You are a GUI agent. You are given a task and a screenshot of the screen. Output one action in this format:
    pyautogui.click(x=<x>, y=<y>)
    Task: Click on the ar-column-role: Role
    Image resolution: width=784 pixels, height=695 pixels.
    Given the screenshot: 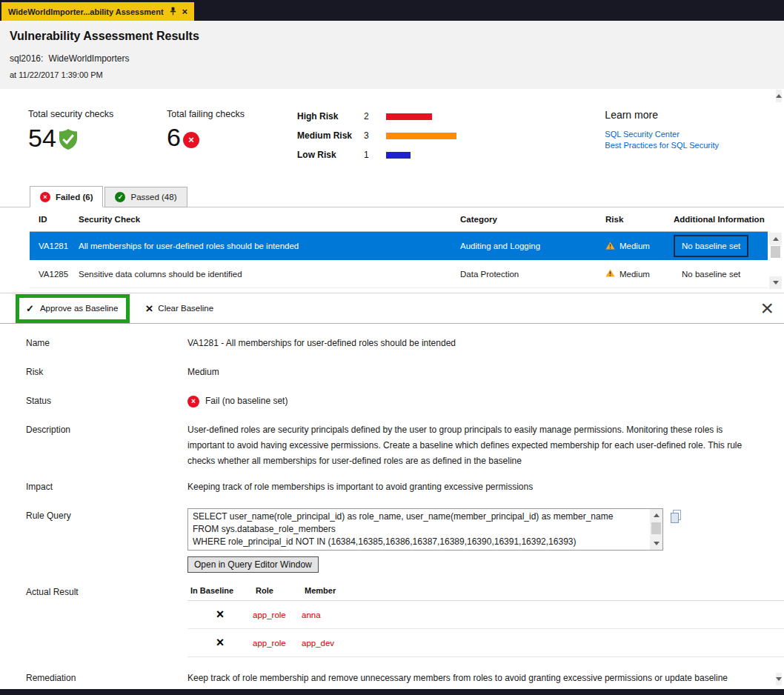 What is the action you would take?
    pyautogui.click(x=280, y=591)
    